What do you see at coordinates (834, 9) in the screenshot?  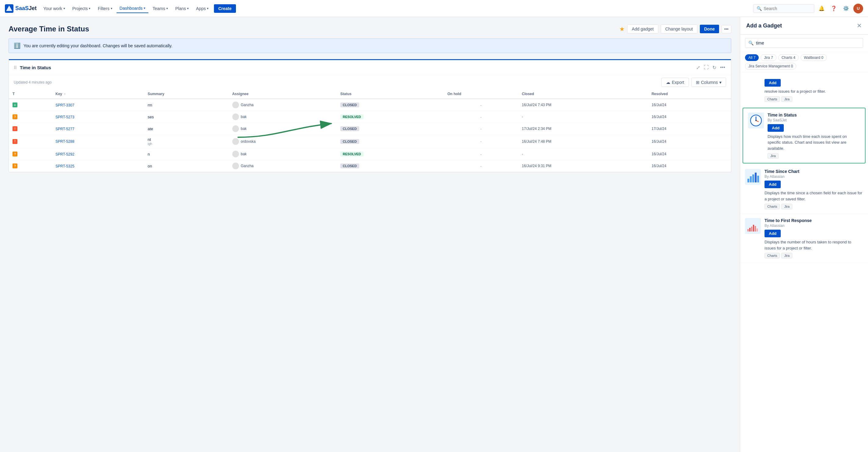 I see `help-button: ❓` at bounding box center [834, 9].